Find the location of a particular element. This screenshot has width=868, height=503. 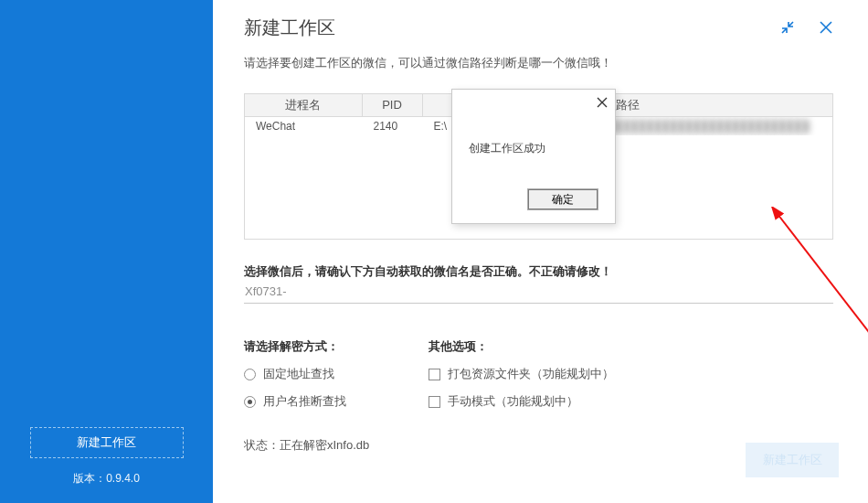

dialog-close-icon is located at coordinates (602, 102).